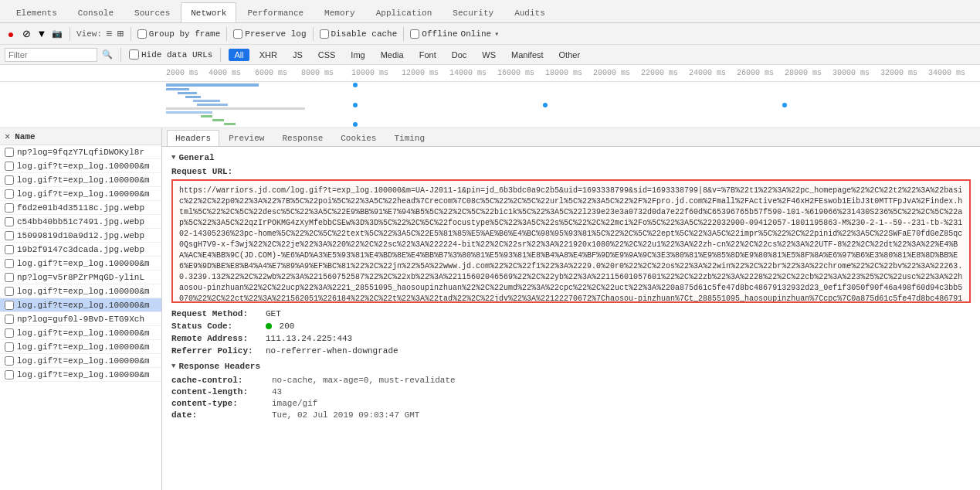  Describe the element at coordinates (9, 236) in the screenshot. I see `request-item-6-checkbox` at that location.